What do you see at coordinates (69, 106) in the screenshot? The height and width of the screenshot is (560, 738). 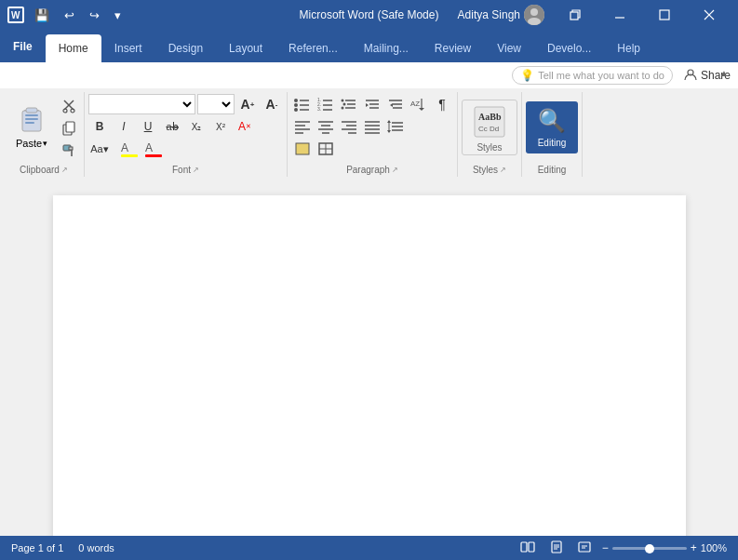 I see `cut-button` at bounding box center [69, 106].